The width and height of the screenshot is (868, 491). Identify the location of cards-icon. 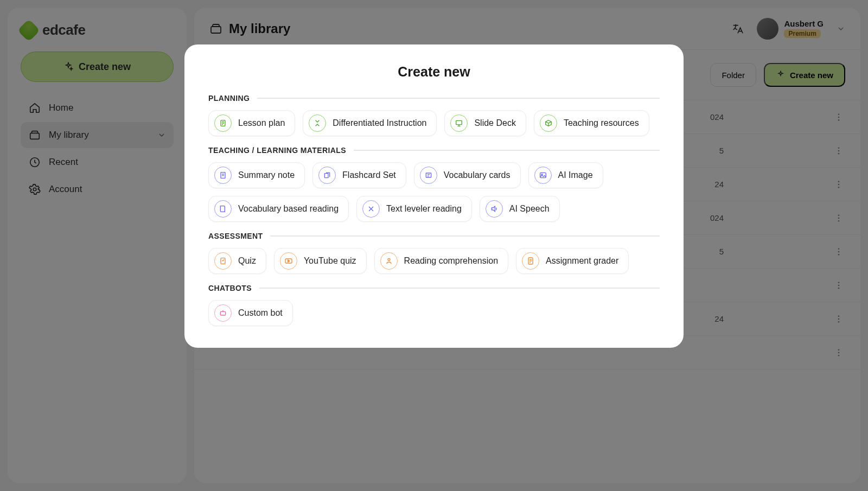
(327, 175).